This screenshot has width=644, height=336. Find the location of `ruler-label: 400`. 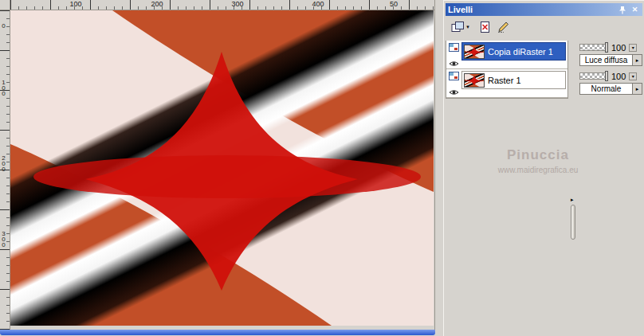

ruler-label: 400 is located at coordinates (317, 4).